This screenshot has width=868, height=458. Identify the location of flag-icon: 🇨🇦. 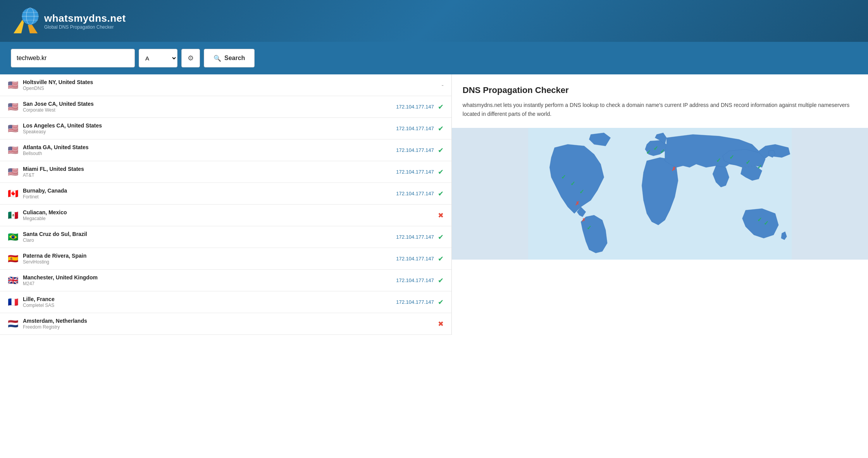
(13, 194).